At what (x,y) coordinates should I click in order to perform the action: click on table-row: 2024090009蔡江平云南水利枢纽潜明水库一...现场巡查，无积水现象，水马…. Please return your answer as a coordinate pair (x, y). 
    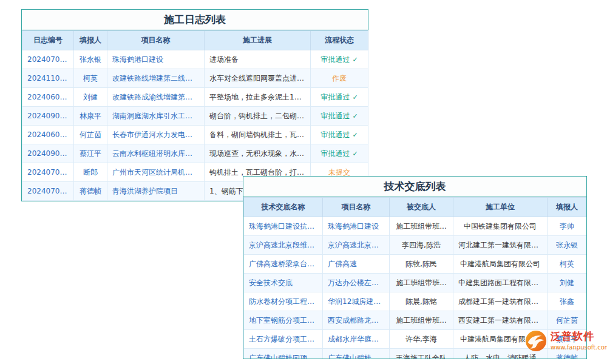
    Looking at the image, I should click on (195, 154).